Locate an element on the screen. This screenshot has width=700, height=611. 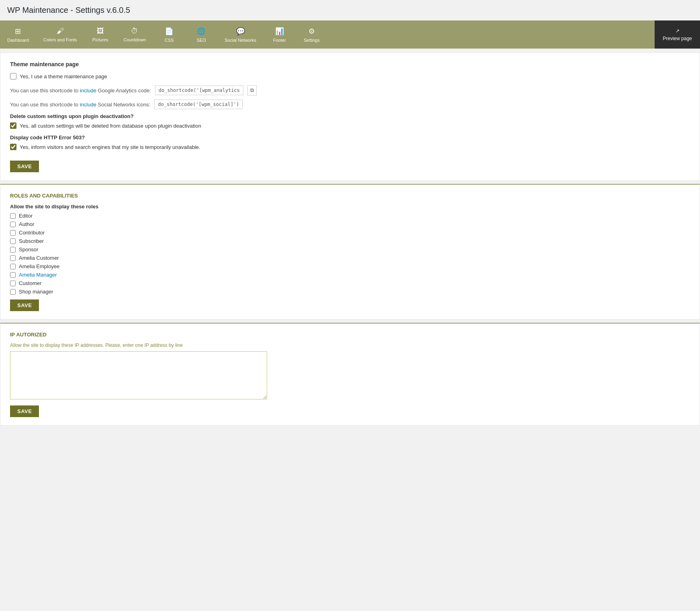
pictures-icon: 🖼 is located at coordinates (100, 31).